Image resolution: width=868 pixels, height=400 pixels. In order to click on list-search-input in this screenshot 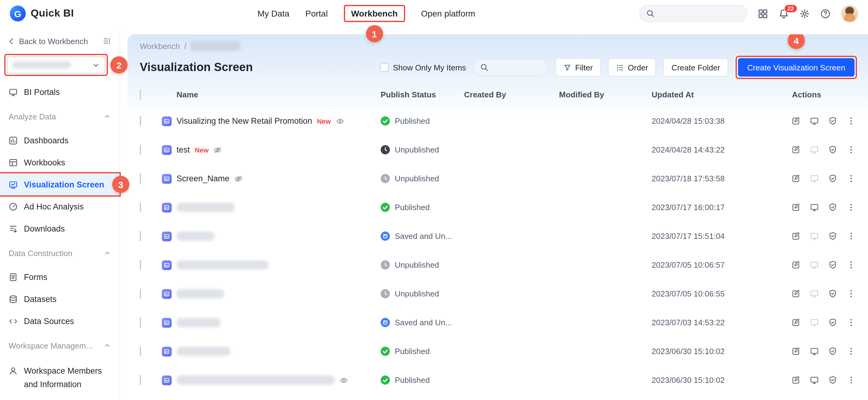, I will do `click(510, 67)`.